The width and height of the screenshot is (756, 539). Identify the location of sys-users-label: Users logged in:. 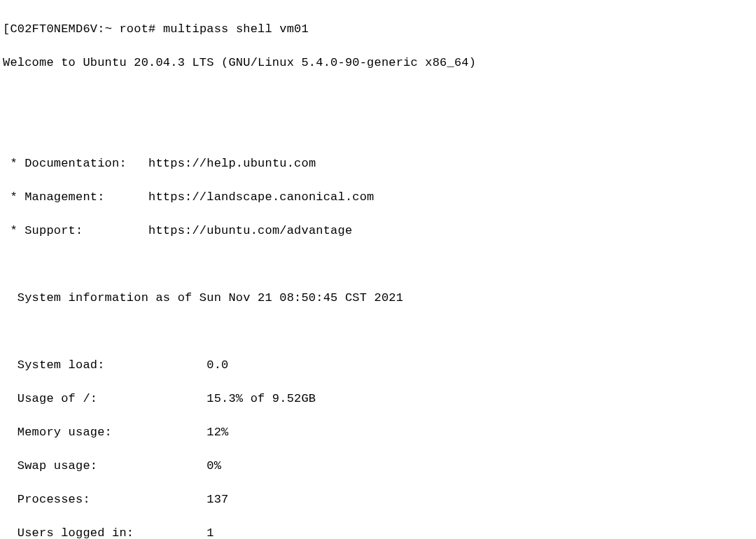
(105, 533).